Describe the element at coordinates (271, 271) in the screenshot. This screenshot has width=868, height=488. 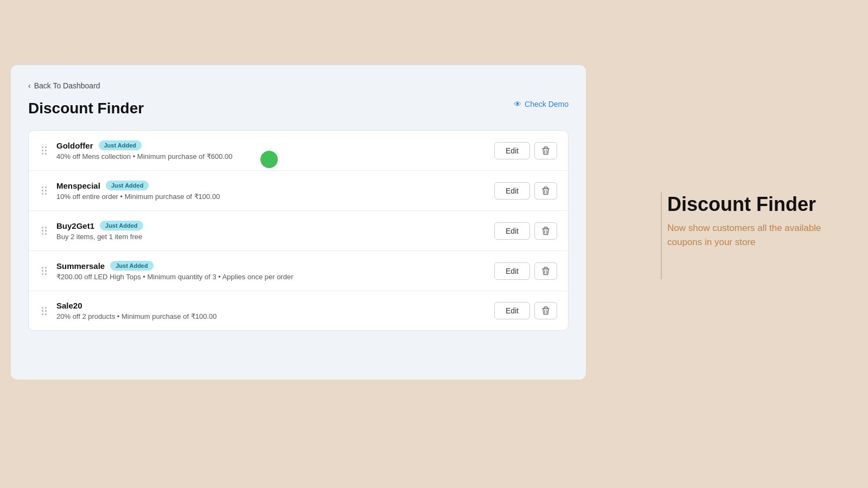
I see `item-info-summersale: Summersale Just Added ₹200.00 off LED Hi…` at that location.